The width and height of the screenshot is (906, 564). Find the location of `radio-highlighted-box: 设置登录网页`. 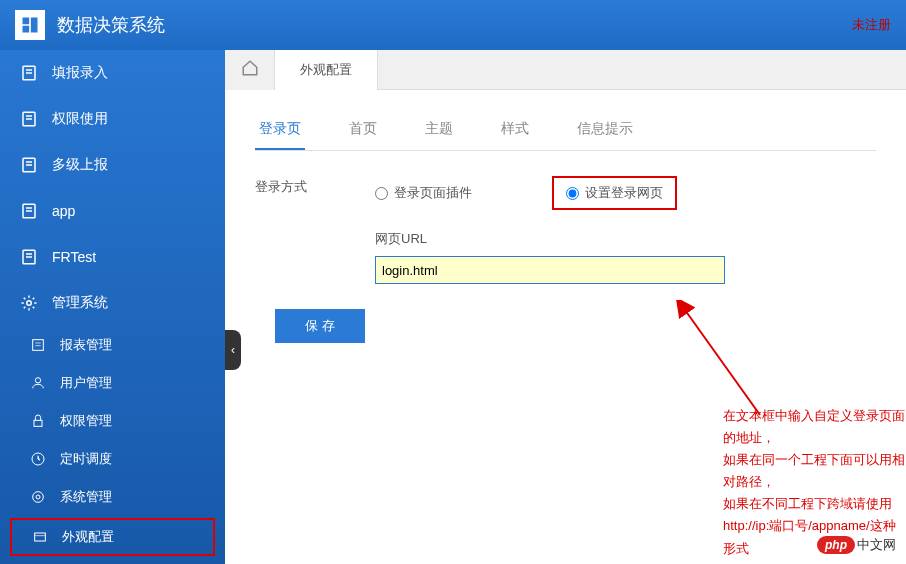

radio-highlighted-box: 设置登录网页 is located at coordinates (614, 193).